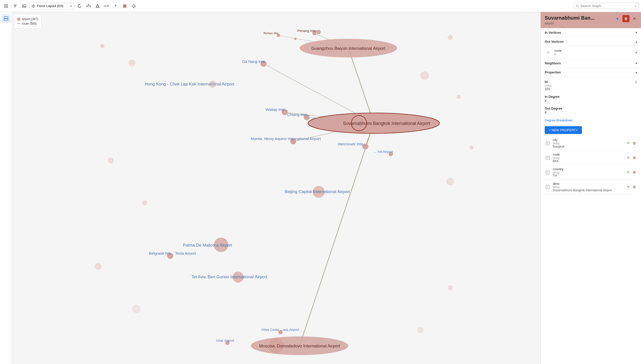  Describe the element at coordinates (173, 253) in the screenshot. I see `svg-text: Belgrade Nik... Tesla Airport` at that location.